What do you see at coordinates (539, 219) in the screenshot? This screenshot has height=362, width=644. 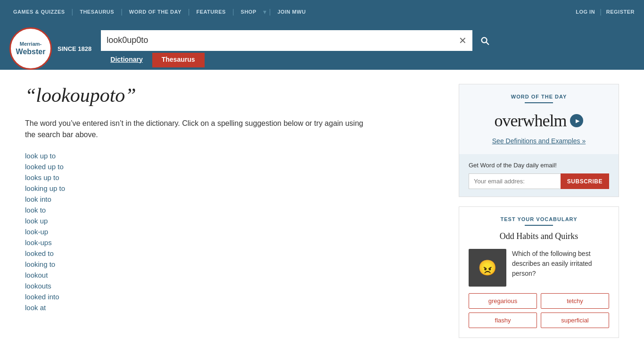 I see `vocab-label: TEST YOUR VOCABULARY` at bounding box center [539, 219].